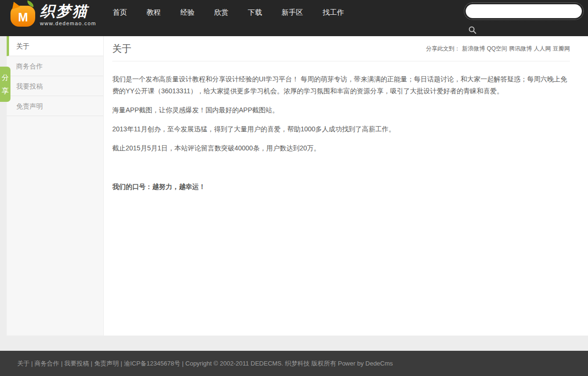  Describe the element at coordinates (69, 23) in the screenshot. I see `brand-url: www.dedemao.com` at that location.